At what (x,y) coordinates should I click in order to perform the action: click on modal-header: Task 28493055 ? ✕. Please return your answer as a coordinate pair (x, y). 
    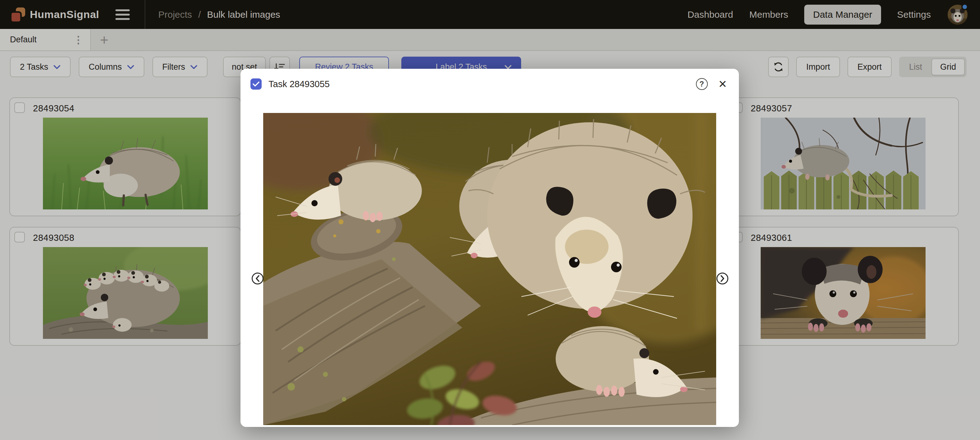
    Looking at the image, I should click on (490, 79).